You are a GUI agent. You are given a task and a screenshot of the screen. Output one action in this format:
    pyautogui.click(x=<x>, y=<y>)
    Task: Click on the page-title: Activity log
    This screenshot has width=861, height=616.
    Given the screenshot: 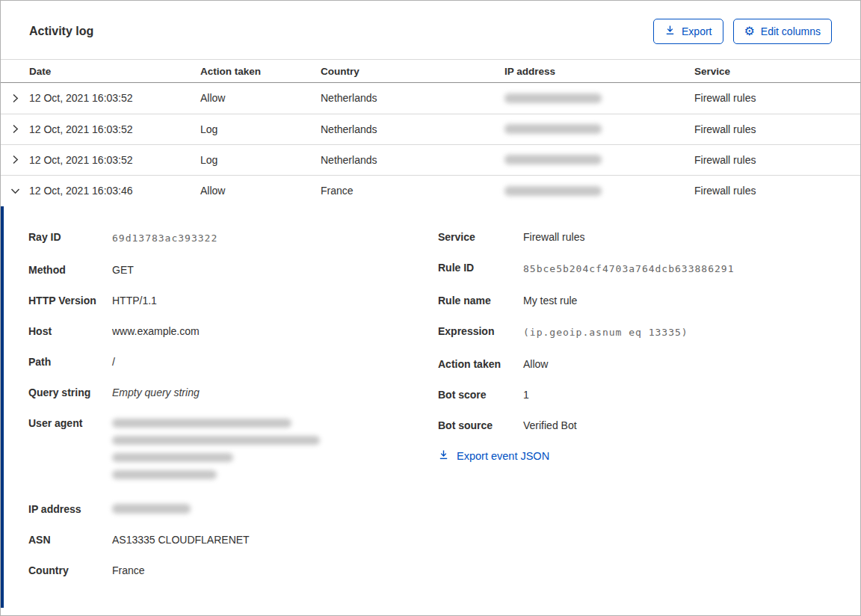 What is the action you would take?
    pyautogui.click(x=61, y=31)
    